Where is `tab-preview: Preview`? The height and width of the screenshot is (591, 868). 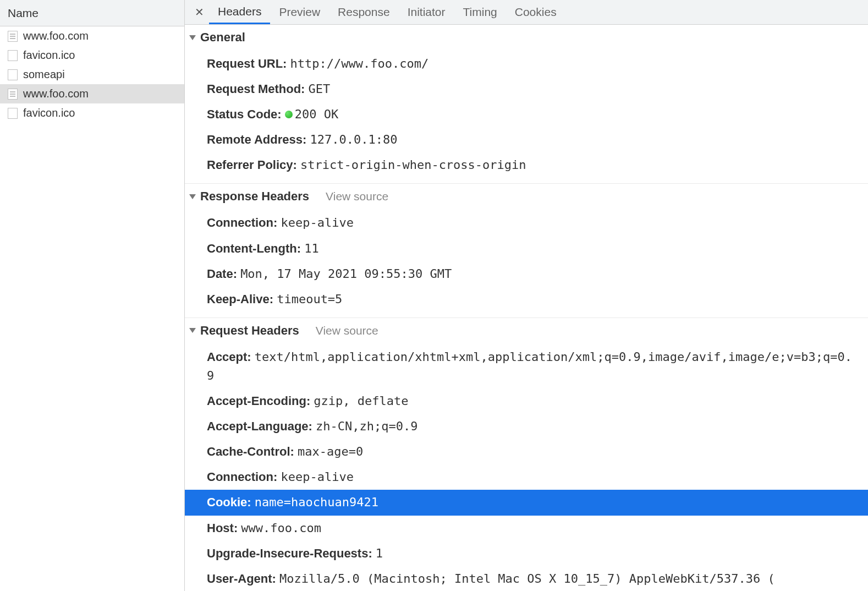 tab-preview: Preview is located at coordinates (299, 12).